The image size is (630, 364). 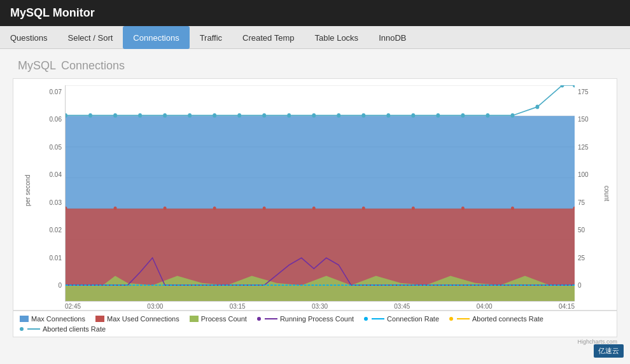 What do you see at coordinates (56, 230) in the screenshot?
I see `y-left-tick: 0.02` at bounding box center [56, 230].